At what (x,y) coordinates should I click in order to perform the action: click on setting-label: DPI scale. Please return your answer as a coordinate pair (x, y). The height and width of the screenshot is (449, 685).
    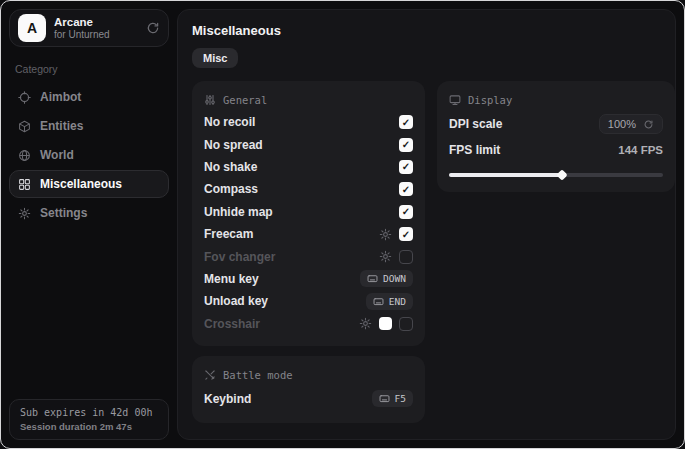
    Looking at the image, I should click on (476, 124).